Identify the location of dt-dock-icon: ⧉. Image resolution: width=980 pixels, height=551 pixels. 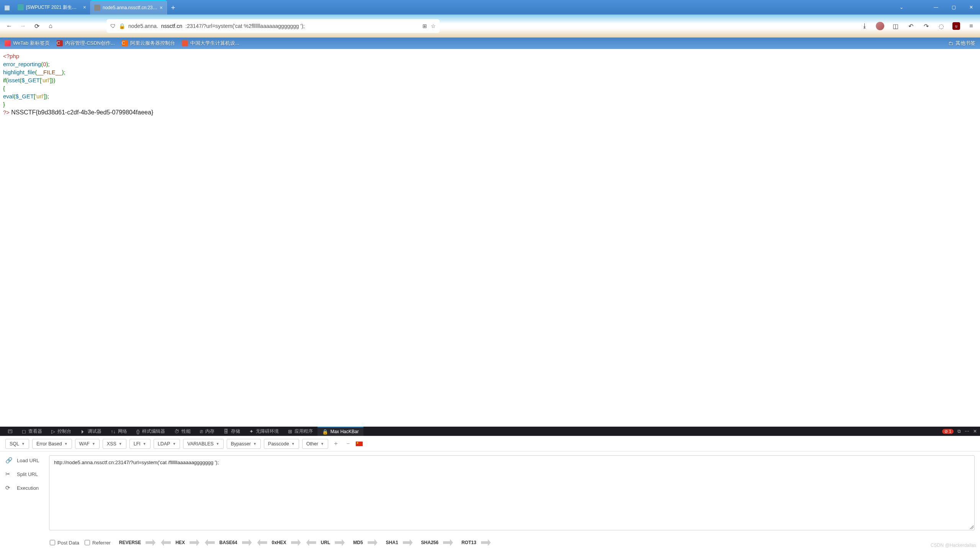
(959, 431).